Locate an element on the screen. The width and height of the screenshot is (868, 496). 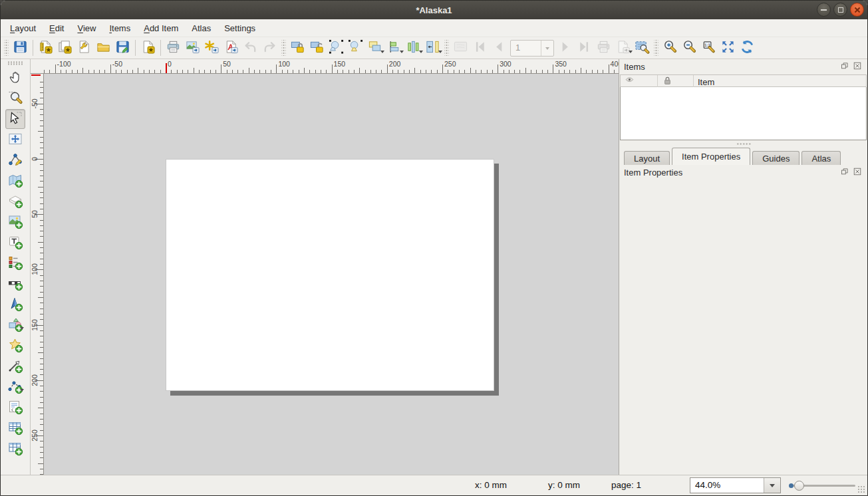
add-scale-bar-tool is located at coordinates (15, 284).